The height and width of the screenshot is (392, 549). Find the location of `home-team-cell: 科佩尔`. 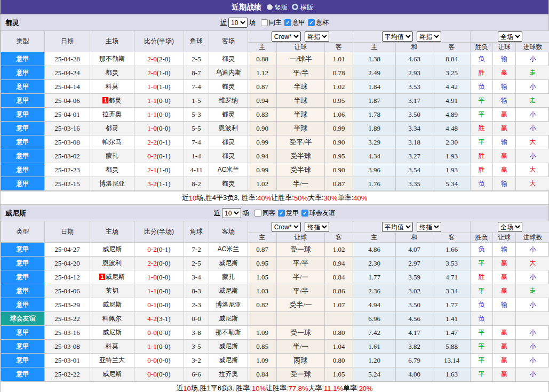

home-team-cell: 科佩尔 is located at coordinates (112, 319).